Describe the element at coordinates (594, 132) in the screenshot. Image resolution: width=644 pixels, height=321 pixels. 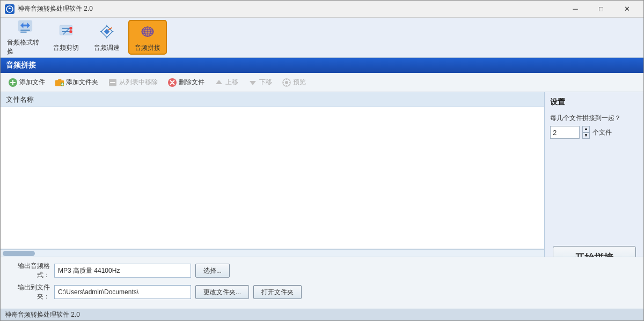
I see `group-value-row: ▲ ▼ 个文件` at that location.